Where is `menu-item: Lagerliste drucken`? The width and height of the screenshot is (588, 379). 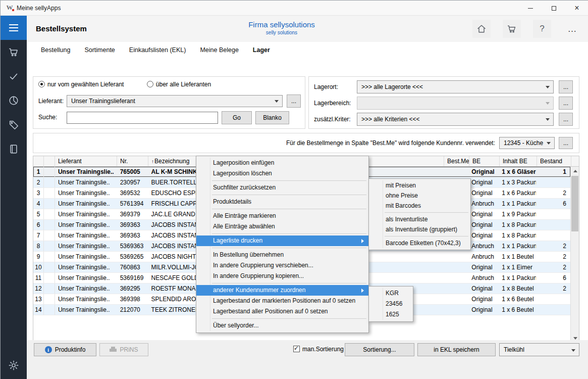
menu-item: Lagerliste drucken is located at coordinates (283, 241).